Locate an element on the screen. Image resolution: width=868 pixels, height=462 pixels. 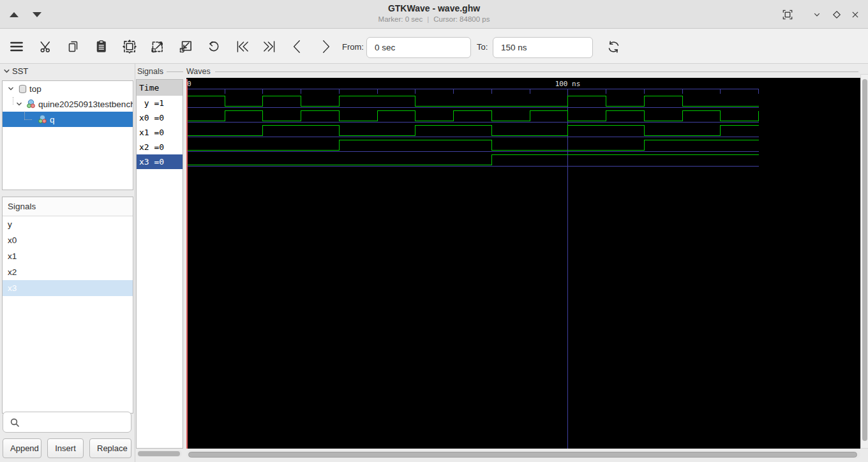
time-header: Time is located at coordinates (160, 88).